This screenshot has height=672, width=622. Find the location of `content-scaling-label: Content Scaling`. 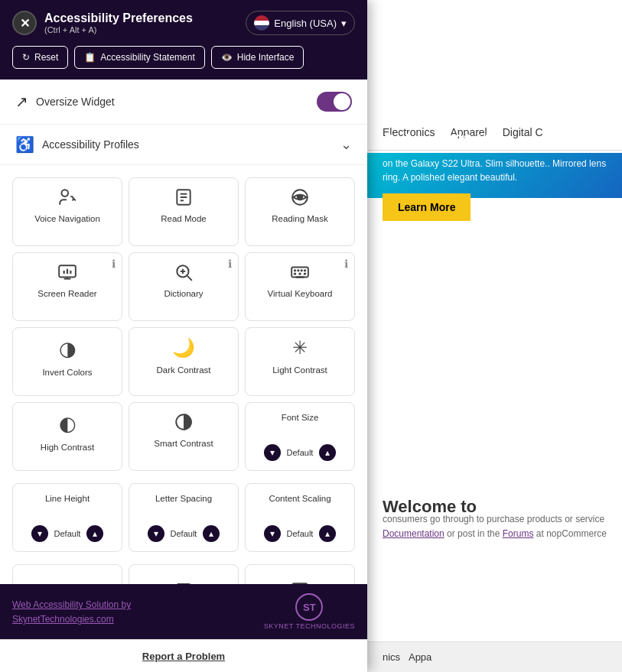

content-scaling-label: Content Scaling is located at coordinates (300, 498).